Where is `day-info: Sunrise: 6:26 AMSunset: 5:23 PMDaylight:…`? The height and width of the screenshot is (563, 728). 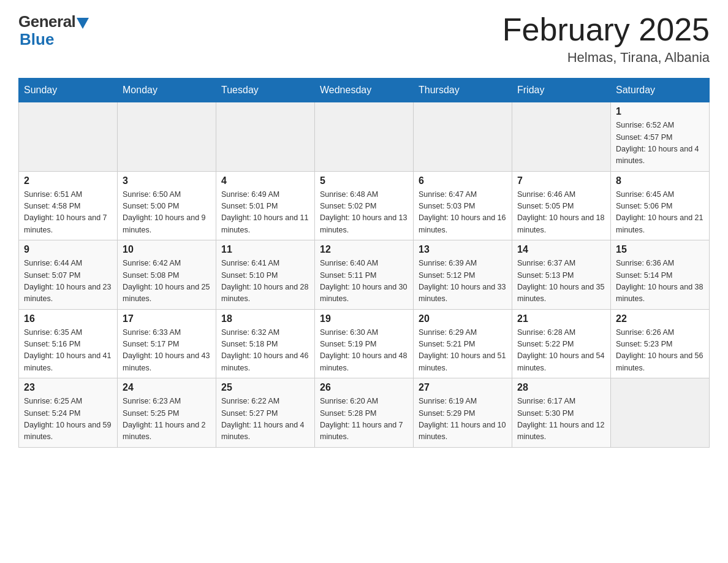
day-info: Sunrise: 6:26 AMSunset: 5:23 PMDaylight:… is located at coordinates (660, 351).